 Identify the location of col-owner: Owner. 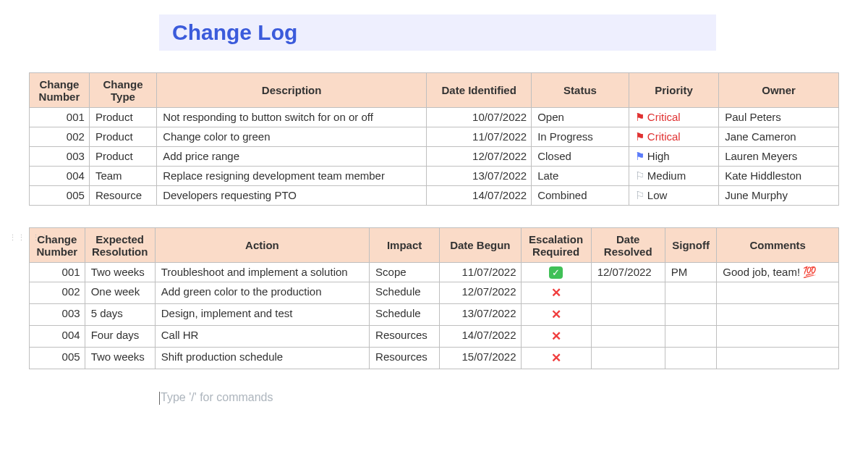
(779, 91).